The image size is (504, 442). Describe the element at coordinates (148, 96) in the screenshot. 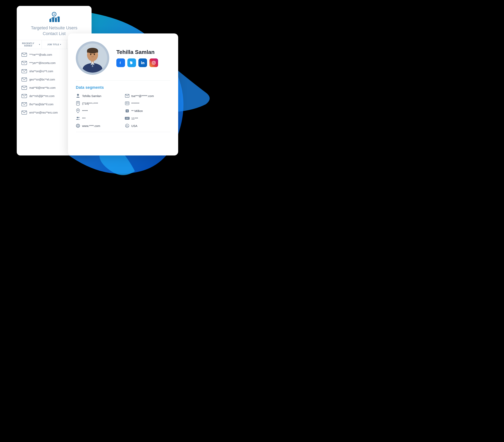

I see `data-item-email: tsa***@*****.com` at that location.